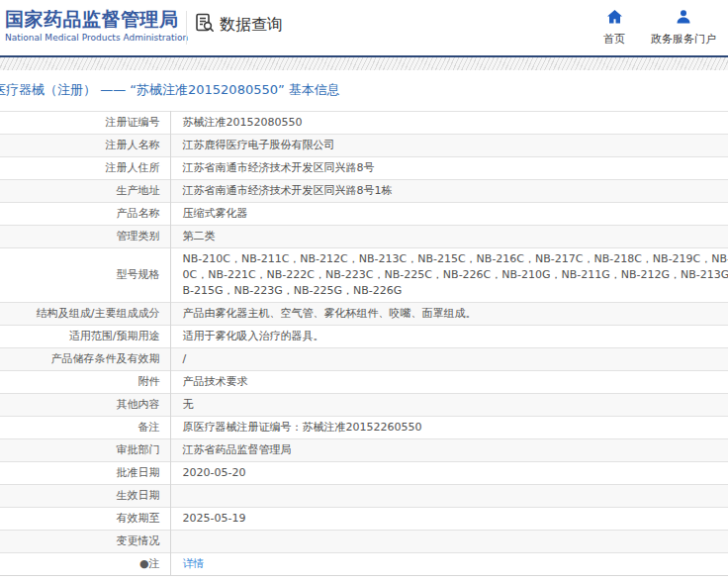 Image resolution: width=728 pixels, height=582 pixels. I want to click on table-row: 生产地址江苏省南通市经济技术开发区同兴路8号1栋, so click(364, 192).